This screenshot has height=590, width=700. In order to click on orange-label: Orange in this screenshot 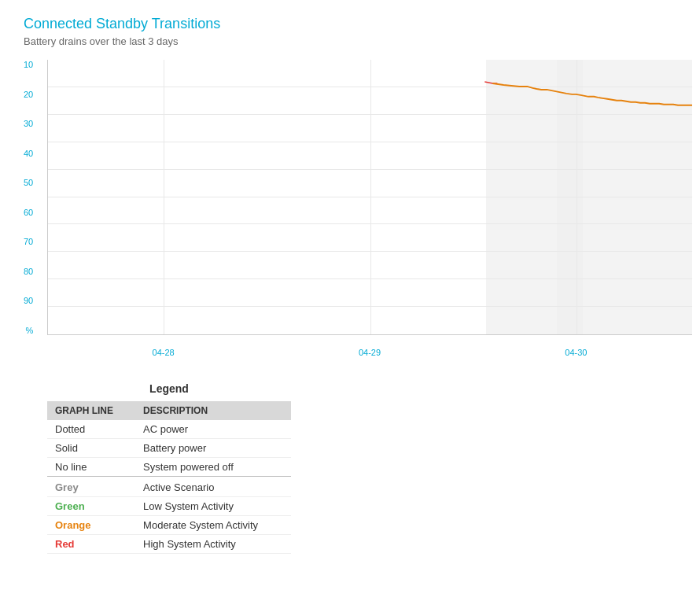, I will do `click(73, 525)`.